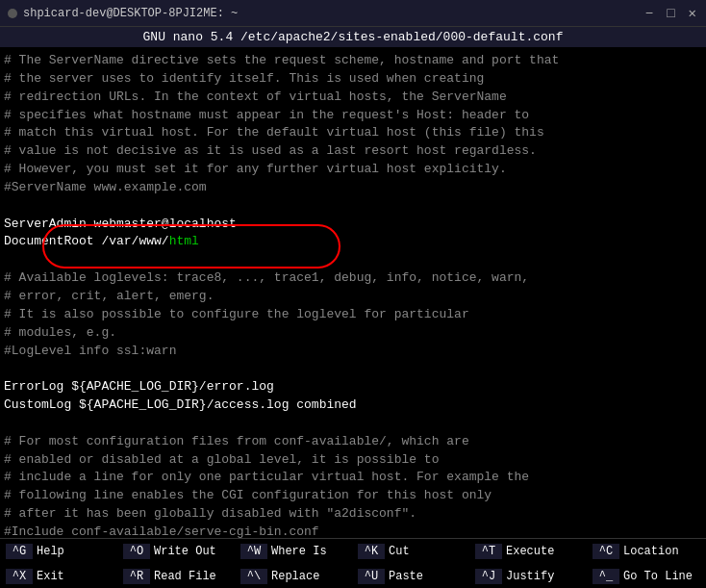  Describe the element at coordinates (353, 296) in the screenshot. I see `line-14: # error, crit, alert, emerg.` at that location.